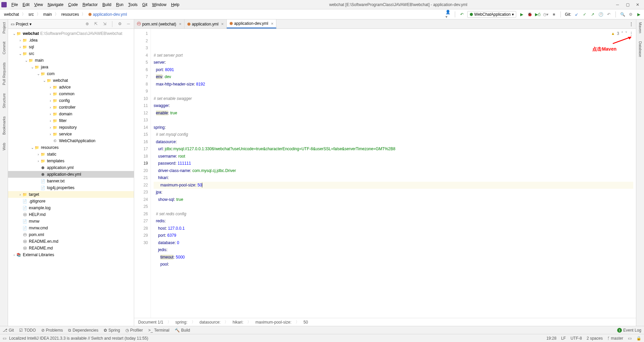 The height and width of the screenshot is (342, 644). Describe the element at coordinates (628, 5) in the screenshot. I see `maximize-button: ▢` at that location.